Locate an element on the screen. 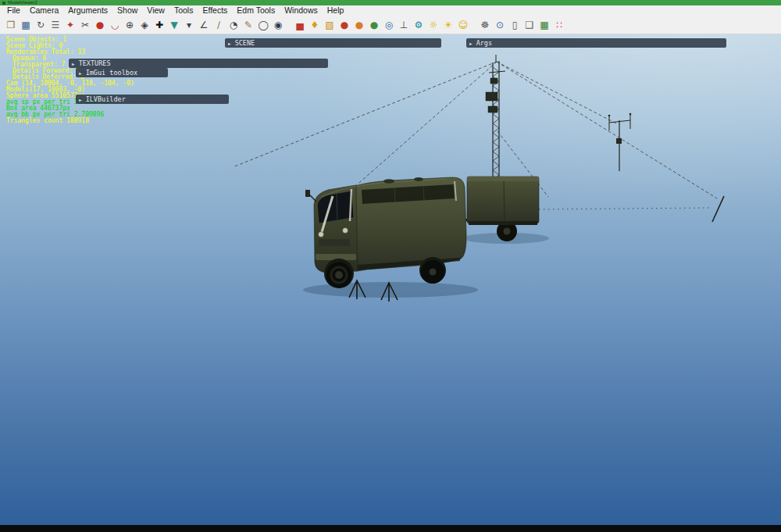 The height and width of the screenshot is (532, 781). menu-bar: FileCameraArgumentsShowViewToolsEffectsE… is located at coordinates (390, 11).